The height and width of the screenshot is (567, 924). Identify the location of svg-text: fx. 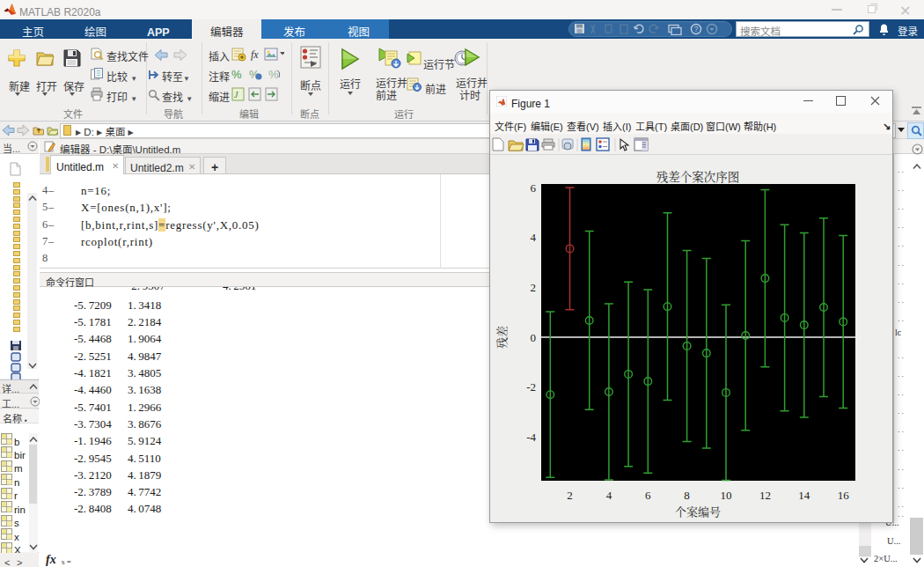
(255, 55).